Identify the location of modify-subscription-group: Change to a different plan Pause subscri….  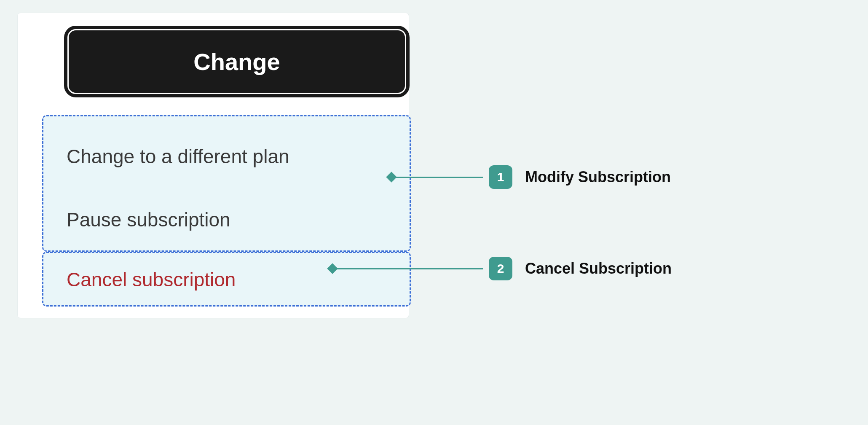
(227, 183).